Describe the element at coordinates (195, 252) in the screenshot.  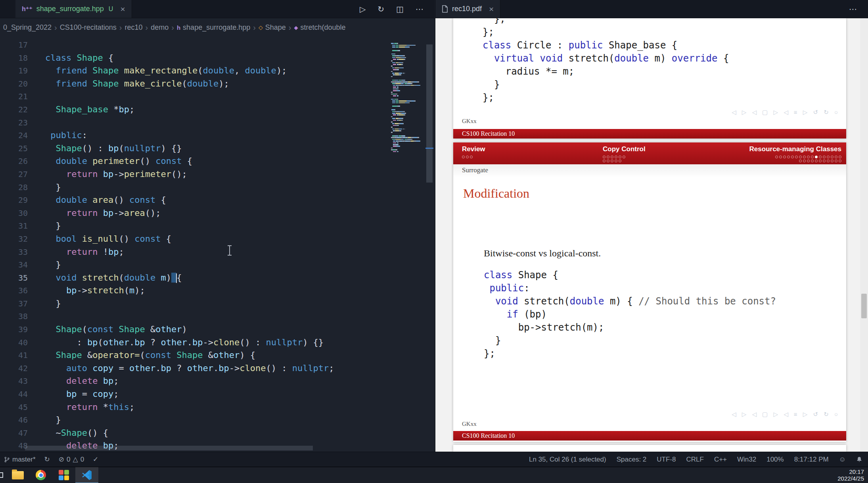
I see `code-line: 33 return !bp;` at that location.